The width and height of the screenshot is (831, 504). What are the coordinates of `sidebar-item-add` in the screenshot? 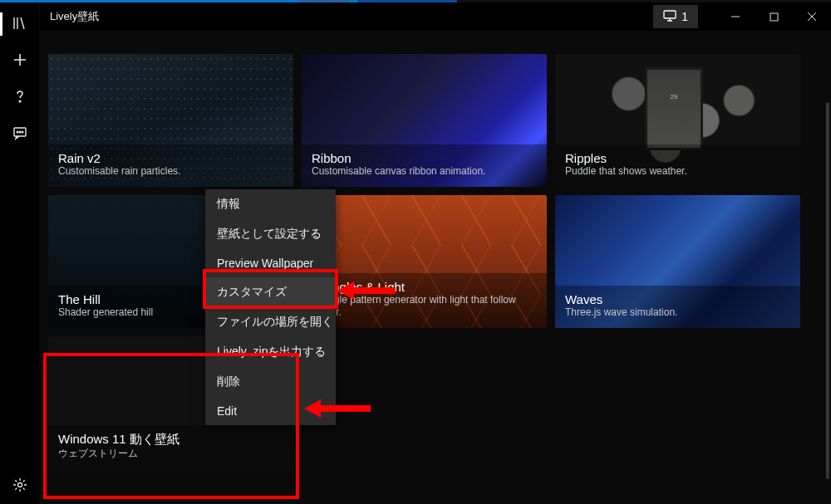 It's located at (20, 61).